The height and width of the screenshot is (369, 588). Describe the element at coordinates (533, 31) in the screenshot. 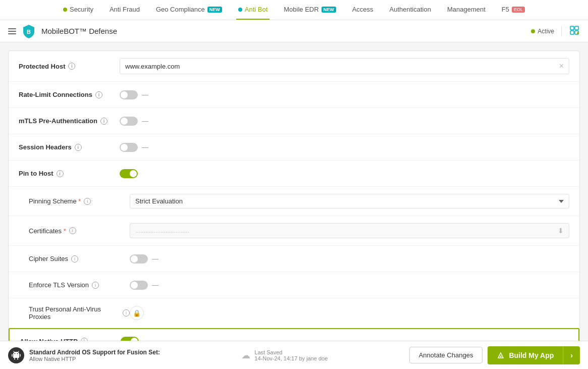

I see `status-dot` at that location.